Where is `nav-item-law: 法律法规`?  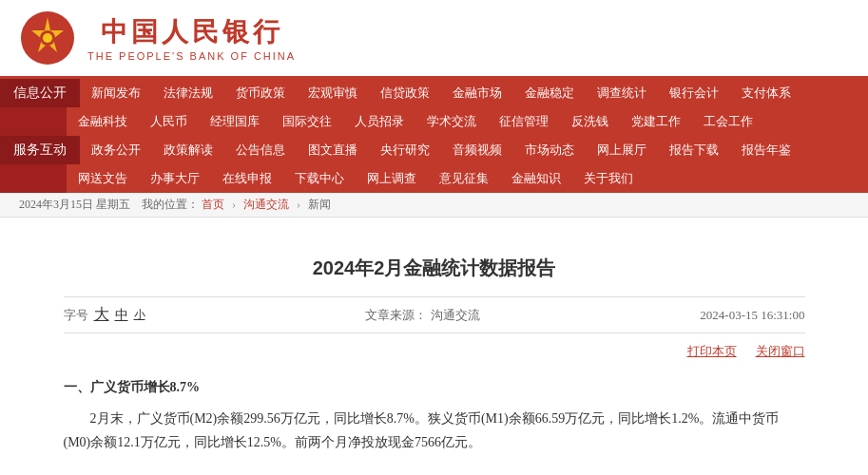
nav-item-law: 法律法规 is located at coordinates (188, 93).